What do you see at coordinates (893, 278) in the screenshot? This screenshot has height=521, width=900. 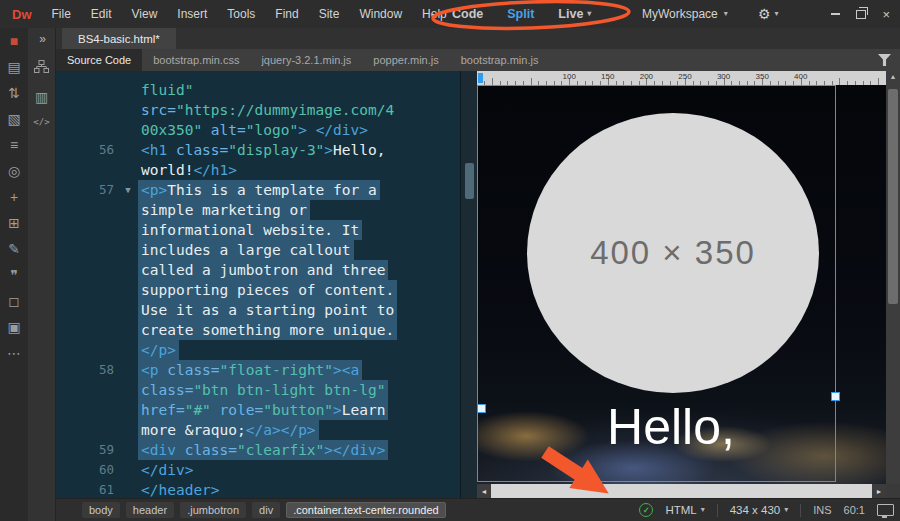 I see `live-view-vscrollbar: ▲` at bounding box center [893, 278].